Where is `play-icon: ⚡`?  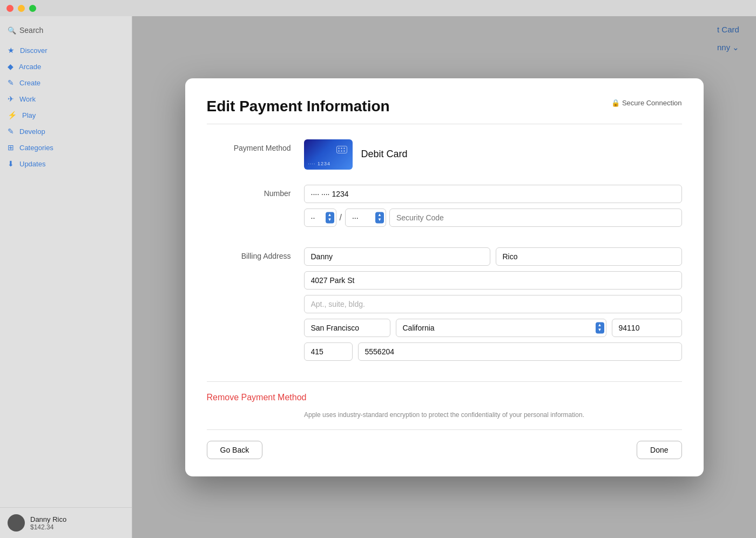
play-icon: ⚡ is located at coordinates (12, 115).